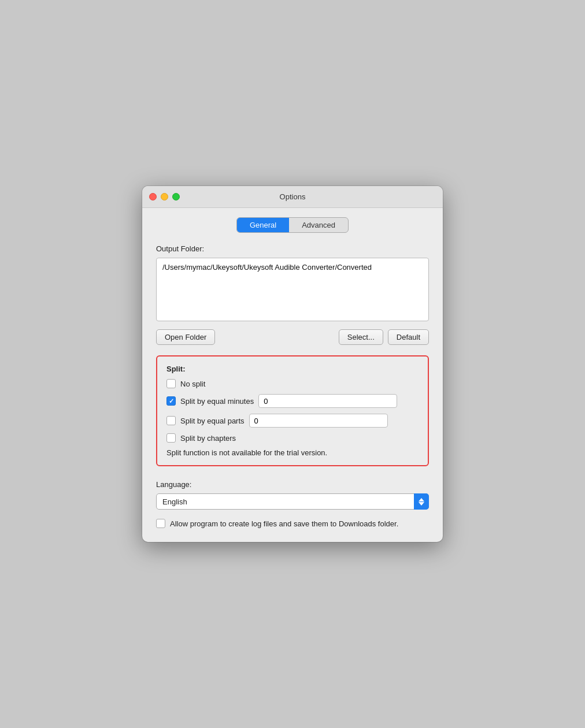 Image resolution: width=585 pixels, height=728 pixels. What do you see at coordinates (292, 502) in the screenshot?
I see `language-select: English French German Spanish Chinese Ja…` at bounding box center [292, 502].